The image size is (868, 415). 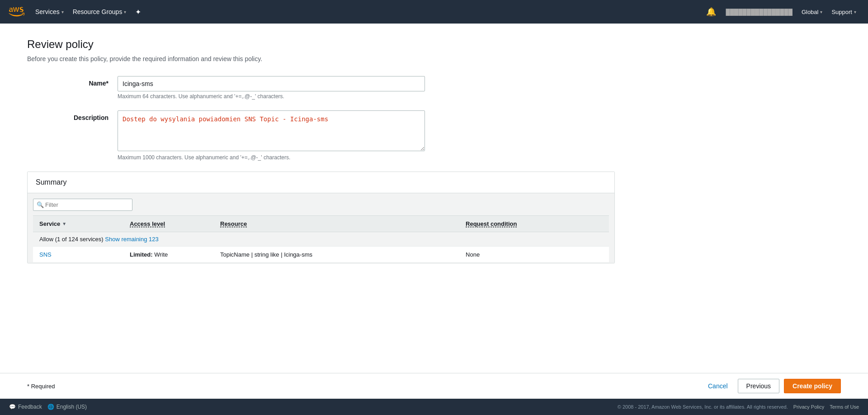 What do you see at coordinates (72, 81) in the screenshot?
I see `name-label: Name*` at bounding box center [72, 81].